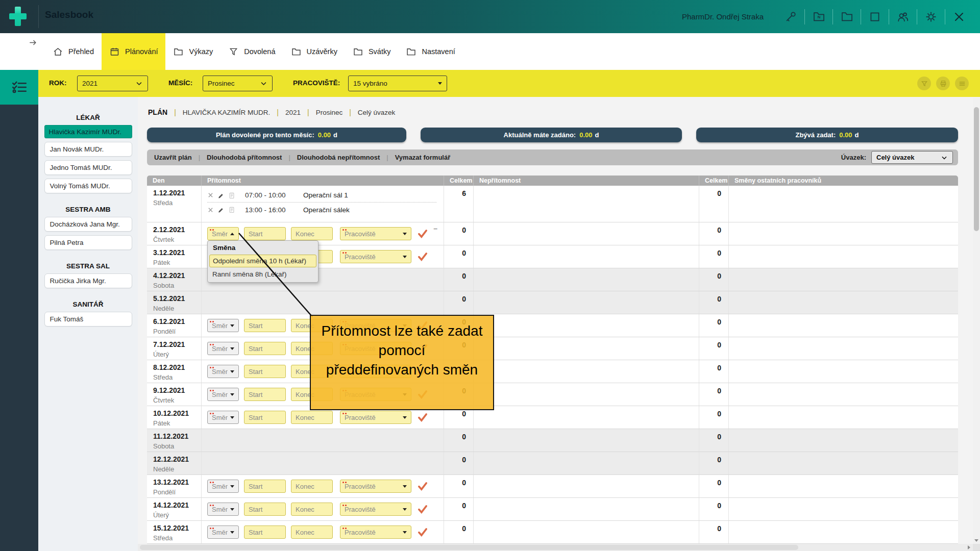 This screenshot has height=551, width=980. I want to click on users-icon, so click(903, 16).